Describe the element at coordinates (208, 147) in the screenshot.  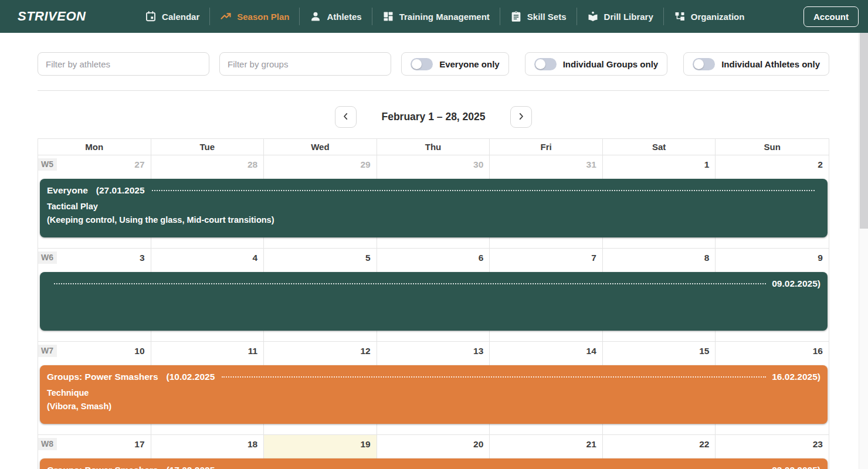
I see `day-header-tue: Tue` at that location.